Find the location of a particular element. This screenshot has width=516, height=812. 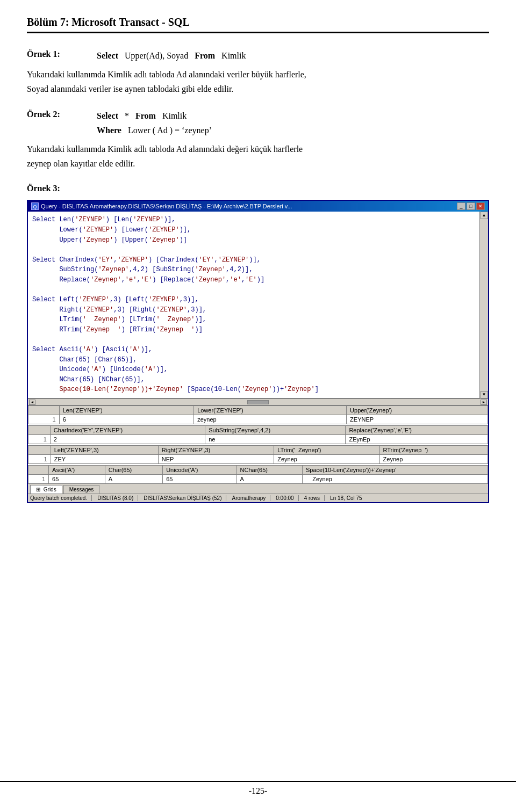

result-row3: 1 ZEY NEP Zeynep Zeynep is located at coordinates (258, 460).